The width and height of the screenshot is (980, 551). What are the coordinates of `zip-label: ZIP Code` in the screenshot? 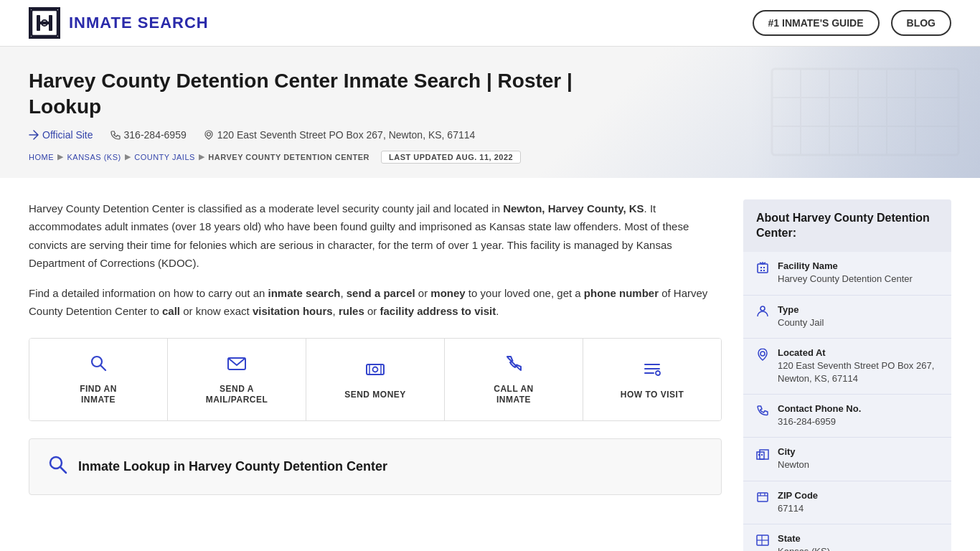 It's located at (798, 495).